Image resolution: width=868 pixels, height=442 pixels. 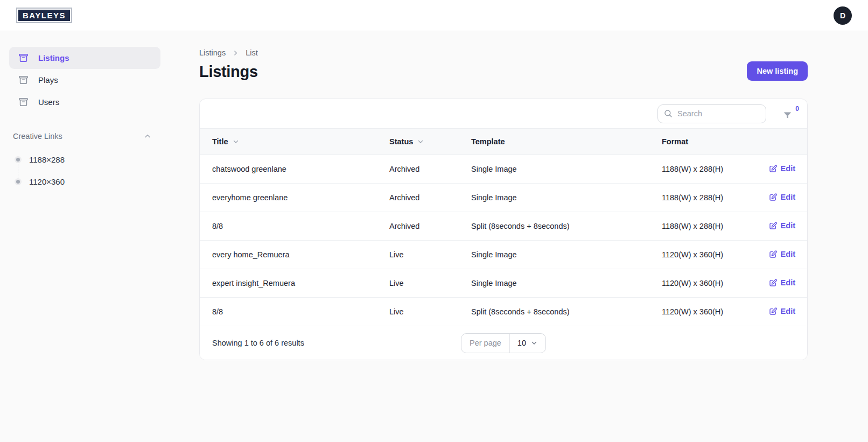 What do you see at coordinates (85, 182) in the screenshot?
I see `creative-link-1120x360: 1120×360` at bounding box center [85, 182].